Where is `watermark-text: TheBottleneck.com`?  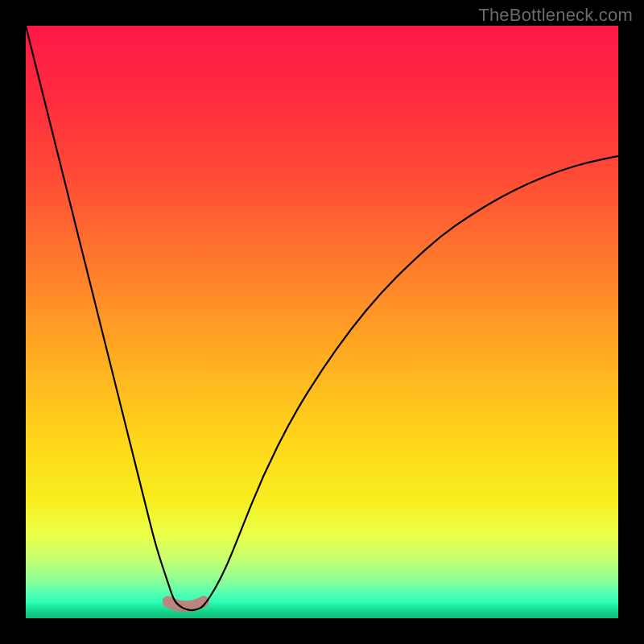 watermark-text: TheBottleneck.com is located at coordinates (555, 15).